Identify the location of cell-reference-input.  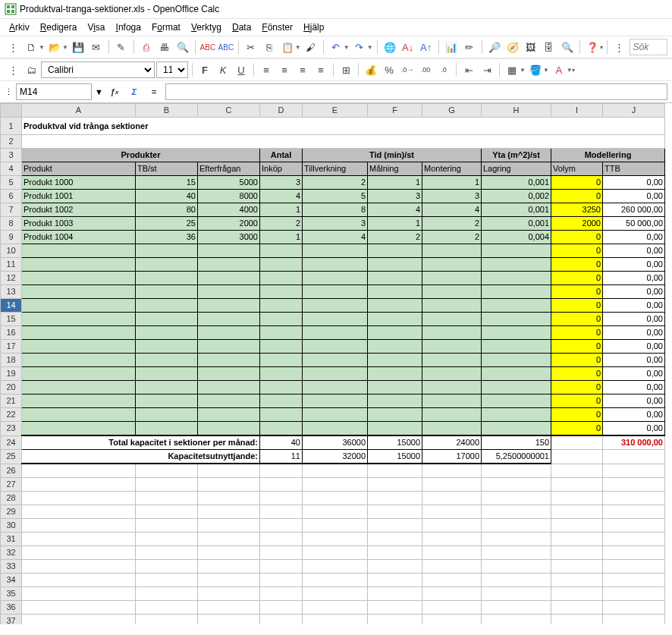
(54, 92).